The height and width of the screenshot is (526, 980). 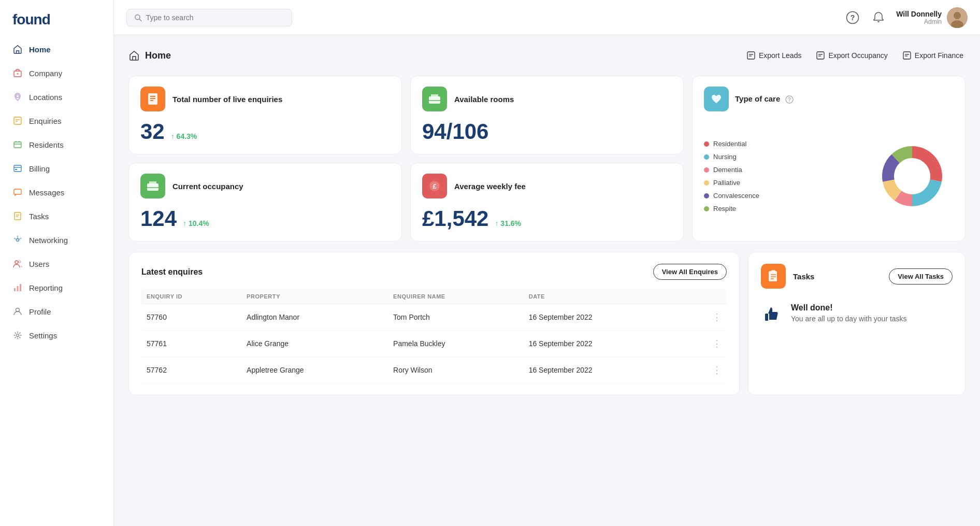 I want to click on avg-fee-value: £1,542, so click(x=455, y=219).